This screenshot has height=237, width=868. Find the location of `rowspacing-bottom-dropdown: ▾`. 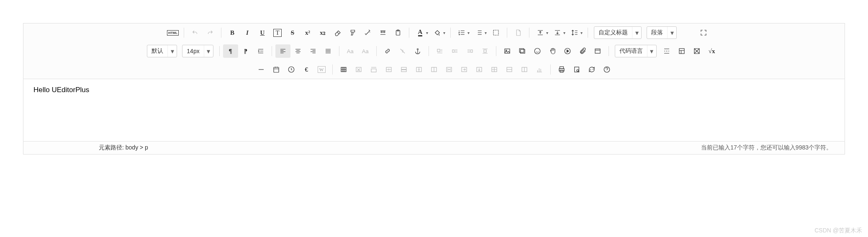

rowspacing-bottom-dropdown: ▾ is located at coordinates (564, 33).